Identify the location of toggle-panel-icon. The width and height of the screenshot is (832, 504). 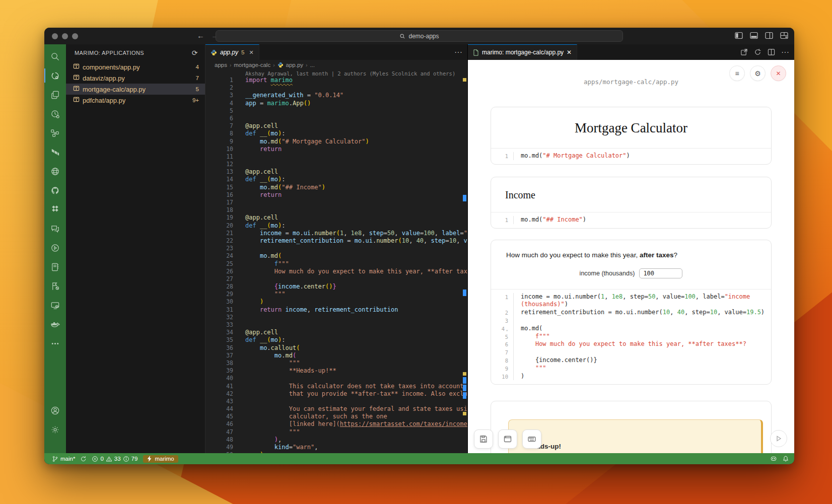
(754, 35).